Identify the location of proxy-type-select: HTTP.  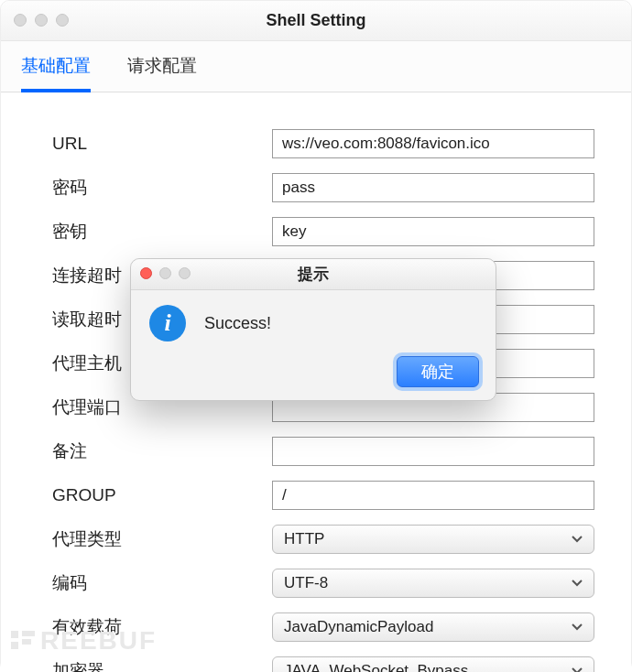
(433, 539).